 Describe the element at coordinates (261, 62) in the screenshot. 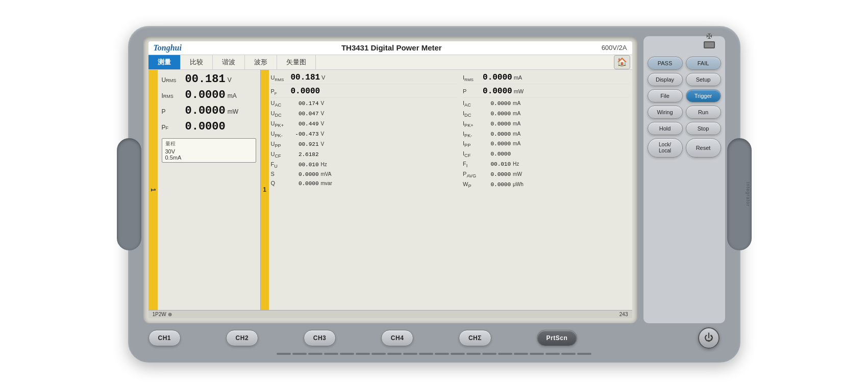

I see `tab-waveform: 波形` at that location.